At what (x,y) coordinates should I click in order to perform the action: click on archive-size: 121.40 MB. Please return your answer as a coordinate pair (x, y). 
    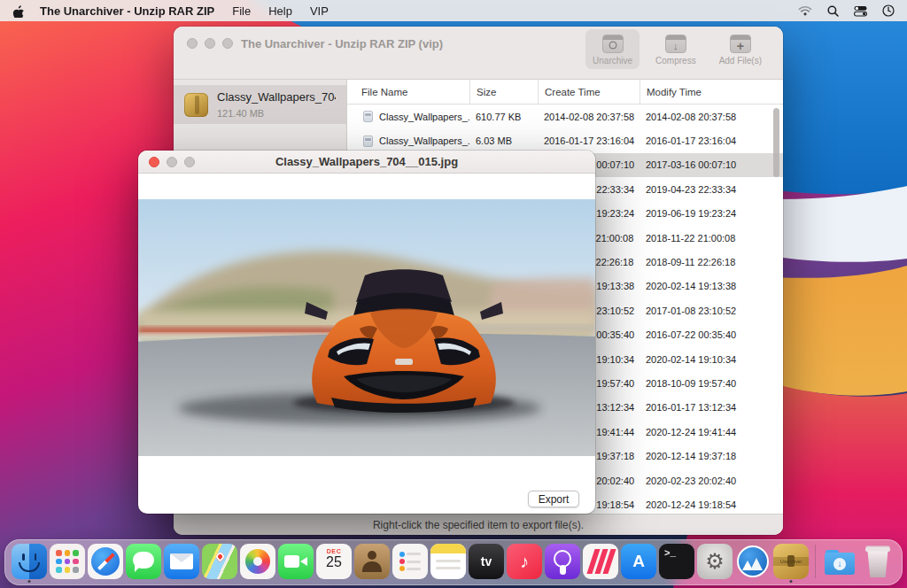
    Looking at the image, I should click on (241, 113).